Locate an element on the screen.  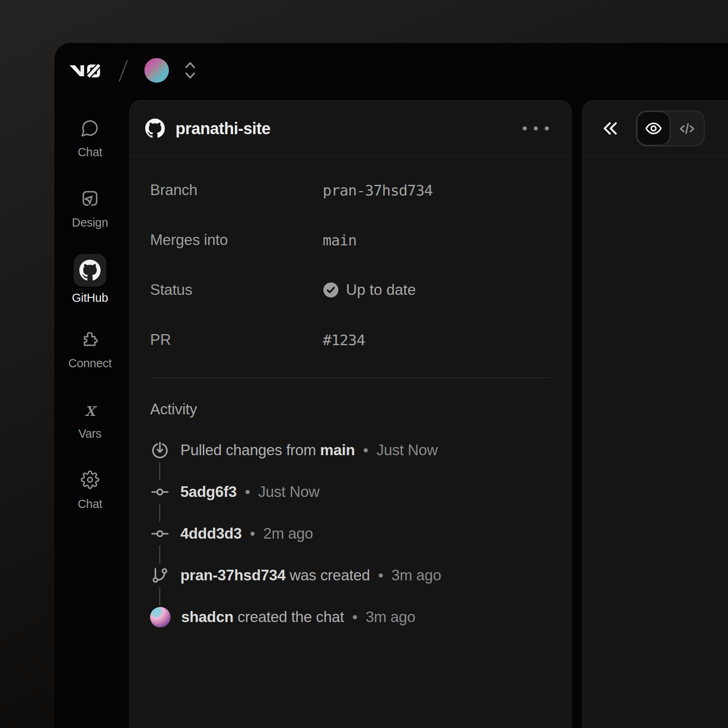
preview-eye-toggle is located at coordinates (654, 128).